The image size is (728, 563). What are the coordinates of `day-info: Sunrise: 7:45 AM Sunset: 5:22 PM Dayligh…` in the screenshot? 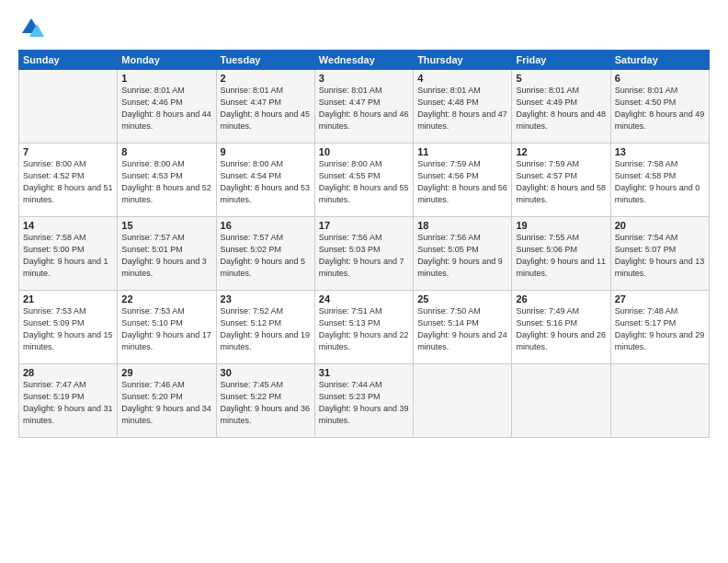 It's located at (266, 403).